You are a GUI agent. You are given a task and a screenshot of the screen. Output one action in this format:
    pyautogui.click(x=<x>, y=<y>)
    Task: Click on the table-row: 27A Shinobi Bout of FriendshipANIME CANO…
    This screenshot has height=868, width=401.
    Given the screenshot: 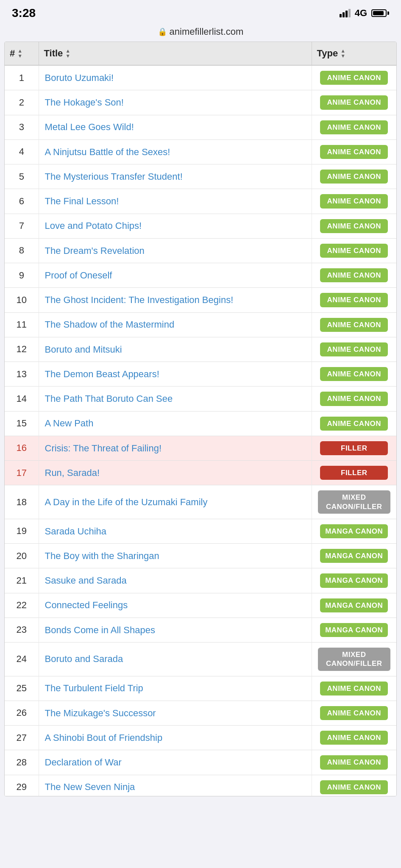 What is the action you would take?
    pyautogui.click(x=200, y=738)
    